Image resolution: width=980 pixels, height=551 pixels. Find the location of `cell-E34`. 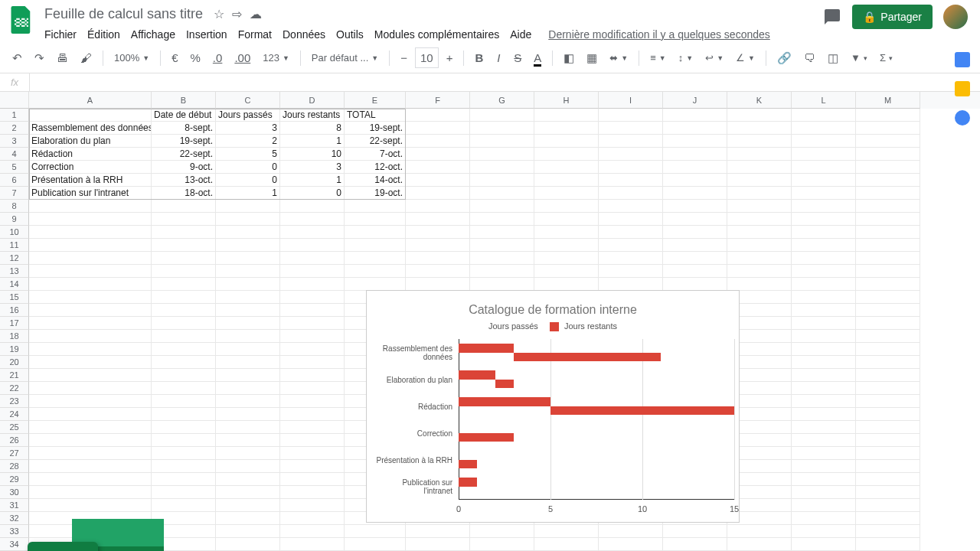

cell-E34 is located at coordinates (375, 545).